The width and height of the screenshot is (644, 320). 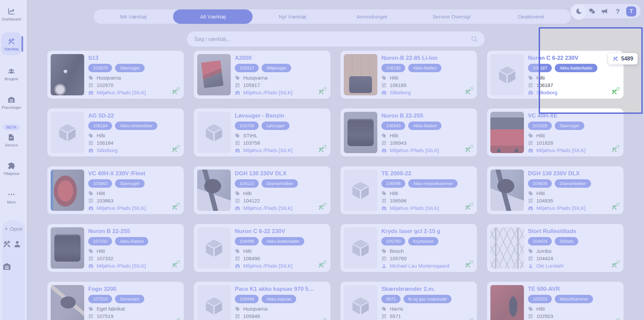 I want to click on tool-card: S13 102970 Støvsuger Husqvarna 102970 Mi…, so click(x=115, y=75).